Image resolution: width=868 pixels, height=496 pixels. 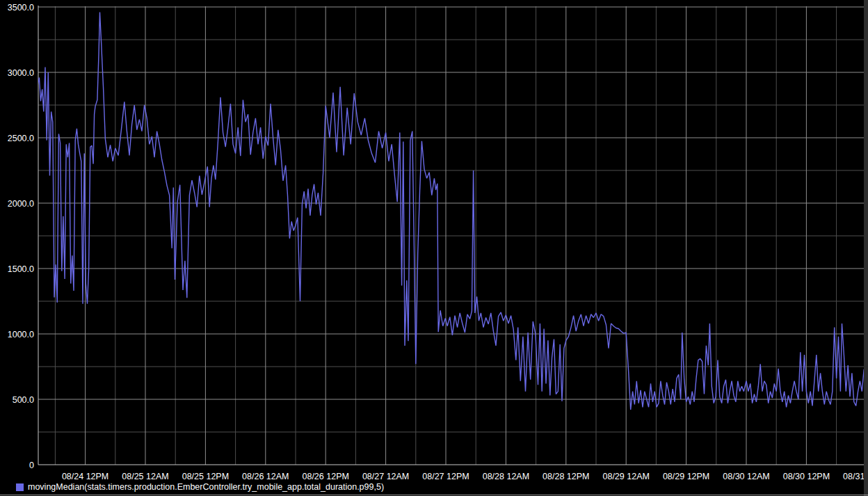 What do you see at coordinates (21, 335) in the screenshot?
I see `y-tick-label: 1000.0` at bounding box center [21, 335].